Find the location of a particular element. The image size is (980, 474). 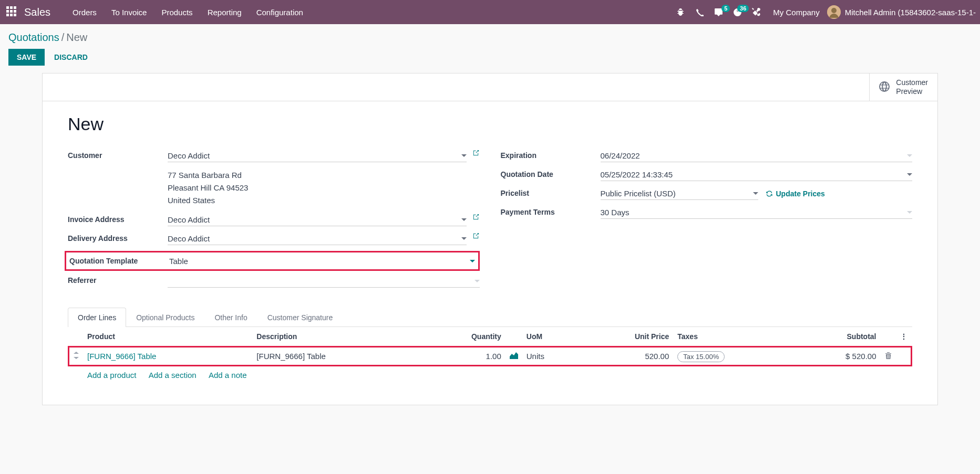

clock-badge: 36 is located at coordinates (743, 8).